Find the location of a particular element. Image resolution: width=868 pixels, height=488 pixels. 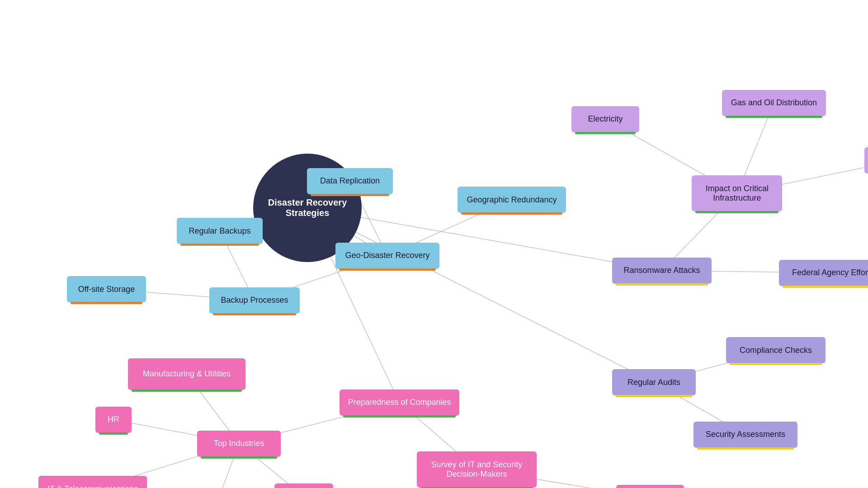

off-site-storage-node: Off-site Storage is located at coordinates (107, 289).